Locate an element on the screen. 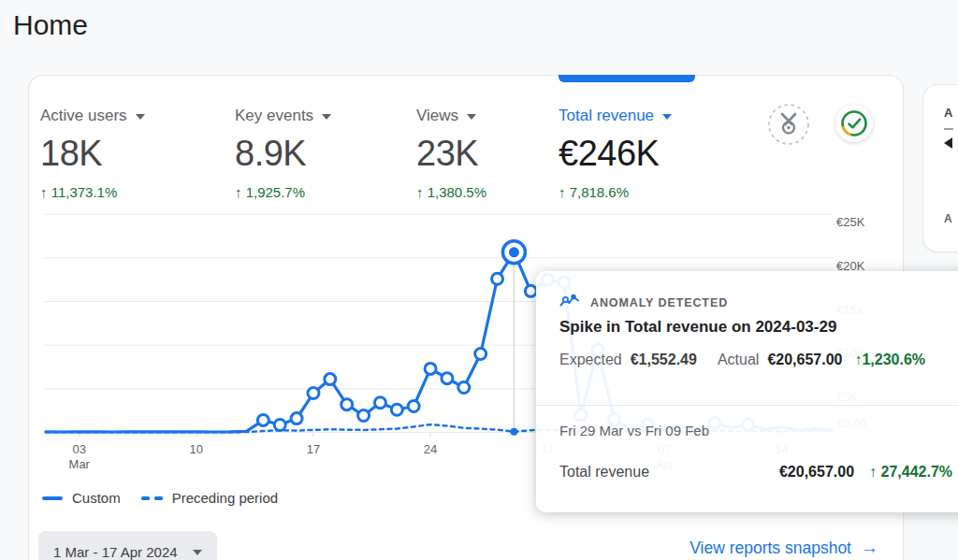 This screenshot has width=958, height=560. actual-value: €20,657.00 is located at coordinates (805, 360).